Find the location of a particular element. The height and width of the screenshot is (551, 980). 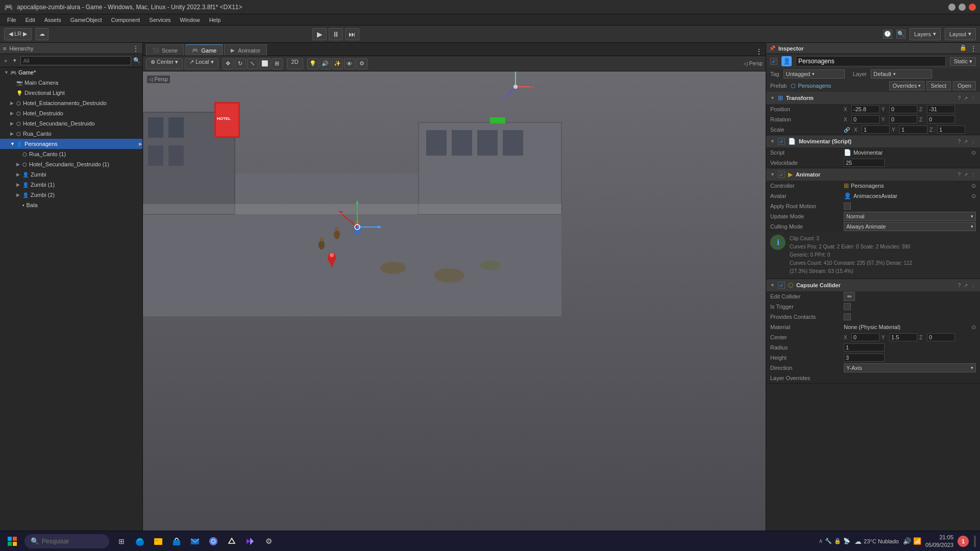

tree-item-hotel-sec1: ▶ ⬡ Hotel_Secundario_Destruido (1) is located at coordinates (71, 164).